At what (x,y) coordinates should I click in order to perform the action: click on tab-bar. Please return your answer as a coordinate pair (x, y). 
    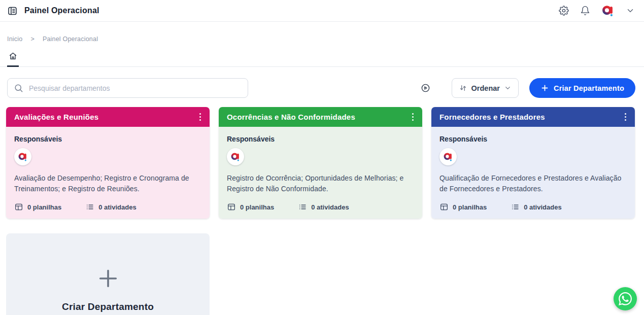
    Looking at the image, I should click on (322, 59).